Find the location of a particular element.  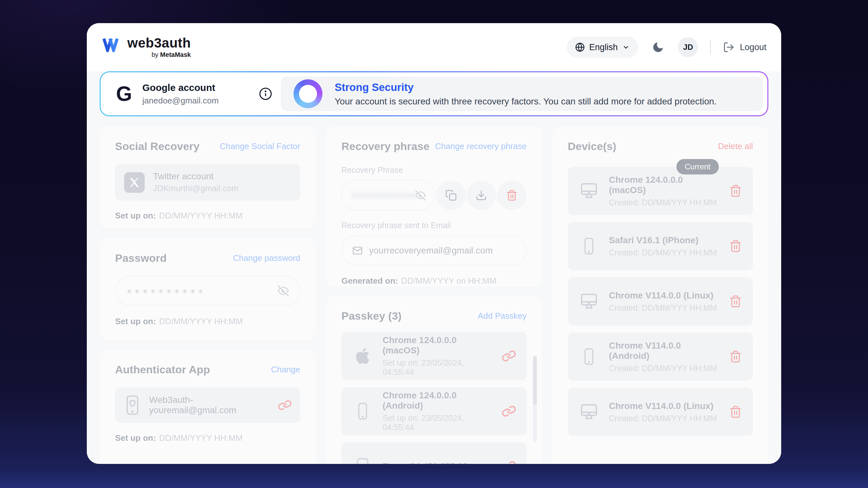

envelope-icon is located at coordinates (358, 251).